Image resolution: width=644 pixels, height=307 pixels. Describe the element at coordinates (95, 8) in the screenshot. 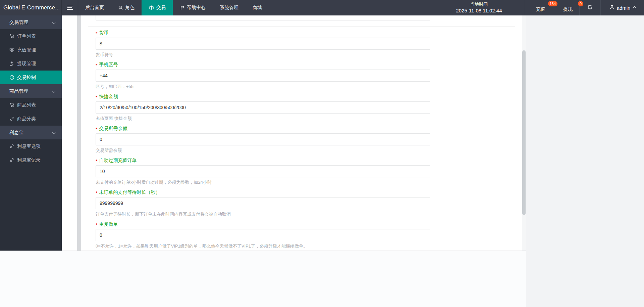

I see `nav-item-dashboard: 后台首页` at that location.